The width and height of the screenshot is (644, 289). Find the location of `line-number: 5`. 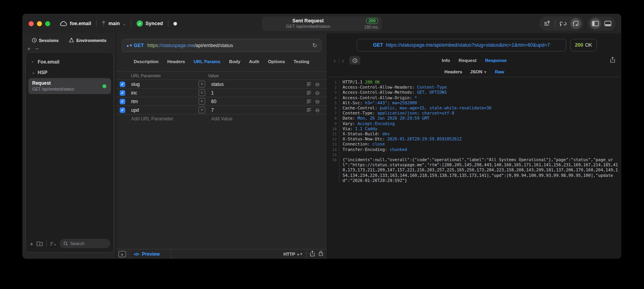

line-number: 5 is located at coordinates (334, 103).